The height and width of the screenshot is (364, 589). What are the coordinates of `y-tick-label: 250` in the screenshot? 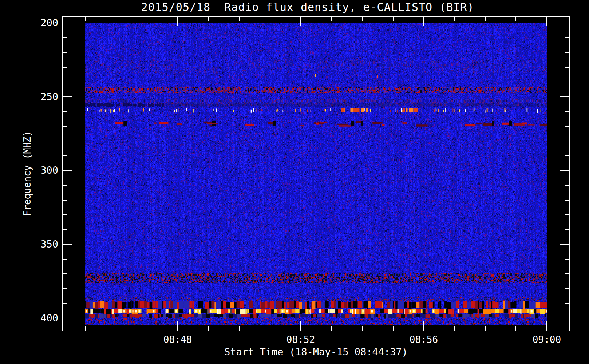 It's located at (40, 97).